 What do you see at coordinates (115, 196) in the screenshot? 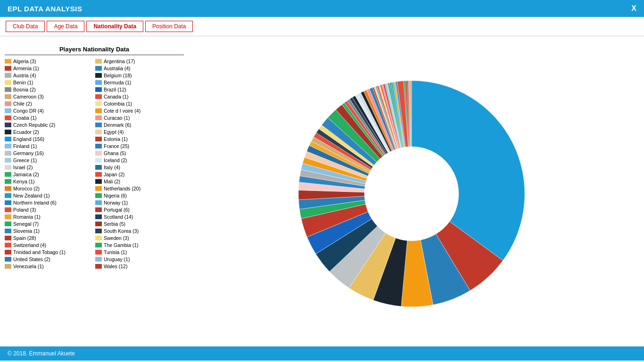
I see `legend-item-label: Nigeria (6)` at bounding box center [115, 196].